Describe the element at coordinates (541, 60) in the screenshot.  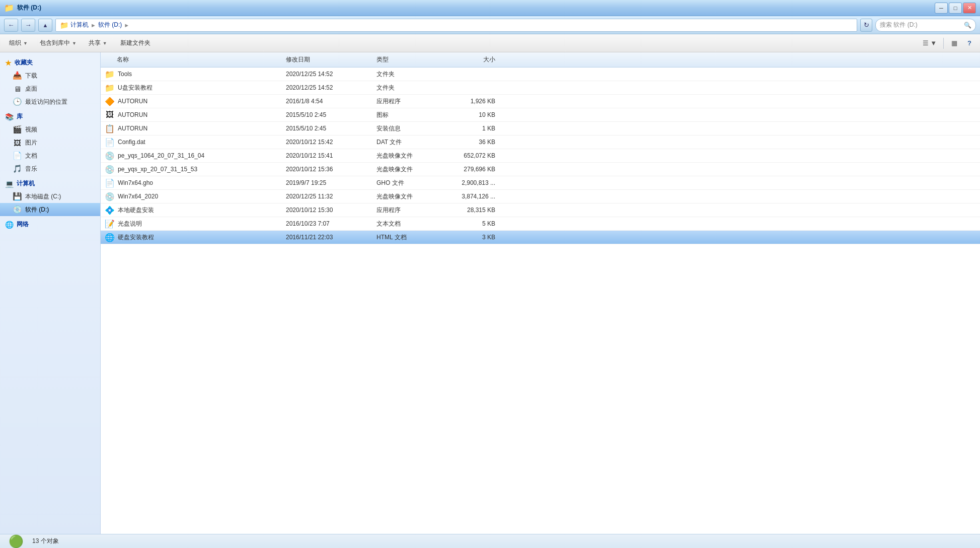
I see `column-headers: 名称 修改日期 类型 大小` at that location.